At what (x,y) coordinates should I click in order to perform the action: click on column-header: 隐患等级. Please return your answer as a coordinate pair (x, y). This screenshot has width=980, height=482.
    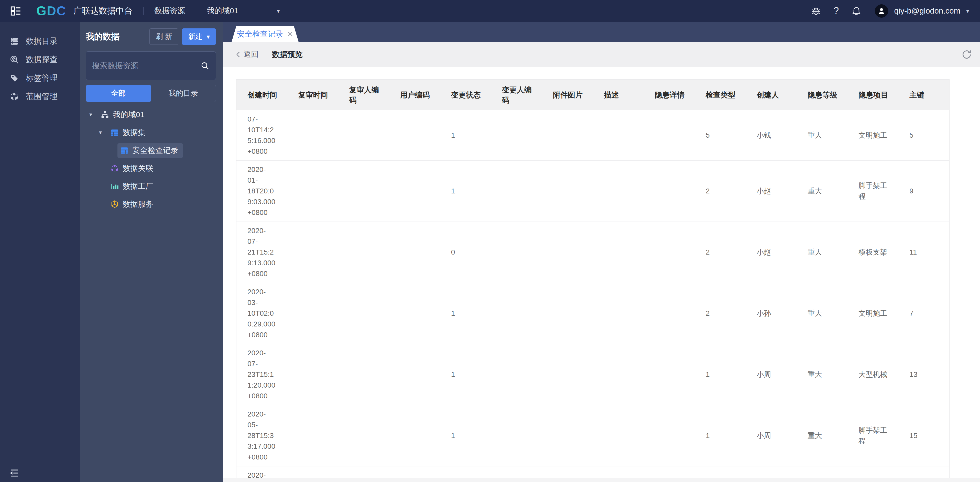
    Looking at the image, I should click on (822, 95).